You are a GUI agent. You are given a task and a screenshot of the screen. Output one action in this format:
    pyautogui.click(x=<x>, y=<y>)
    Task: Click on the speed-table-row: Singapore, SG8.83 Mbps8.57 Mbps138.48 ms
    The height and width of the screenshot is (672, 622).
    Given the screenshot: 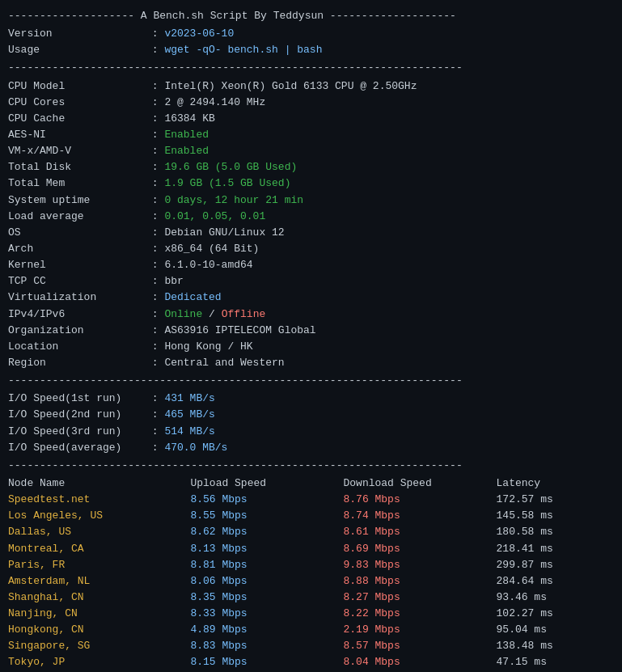 What is the action you would take?
    pyautogui.click(x=311, y=646)
    